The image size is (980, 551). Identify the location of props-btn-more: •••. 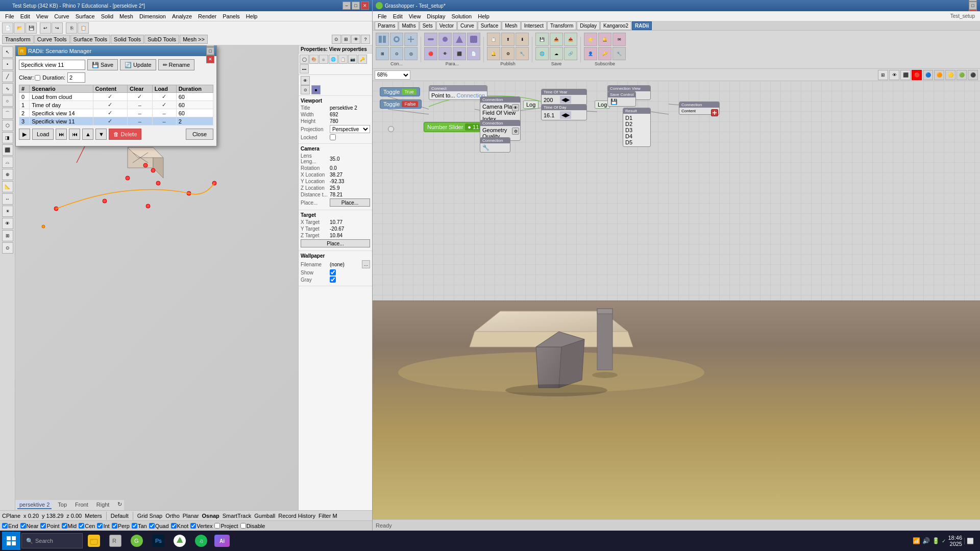
(304, 69).